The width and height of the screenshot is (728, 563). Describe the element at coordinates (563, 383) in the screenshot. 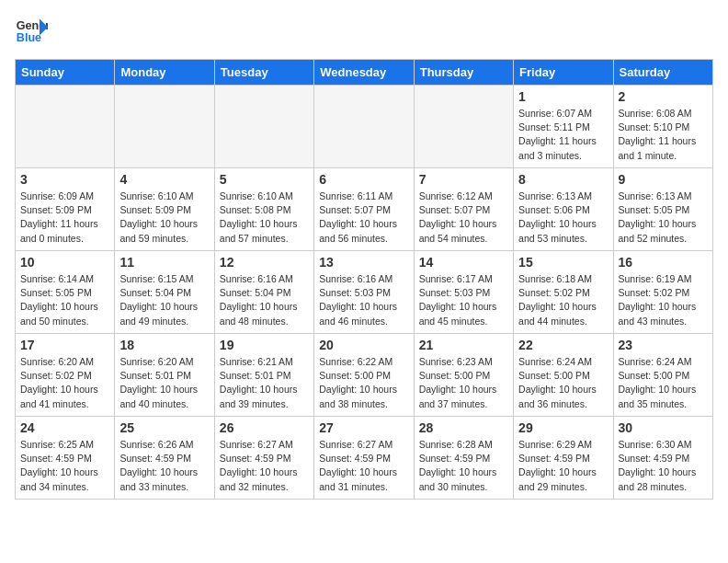

I see `day-info: Sunrise: 6:24 AMSunset: 5:00 PMDaylight:…` at that location.